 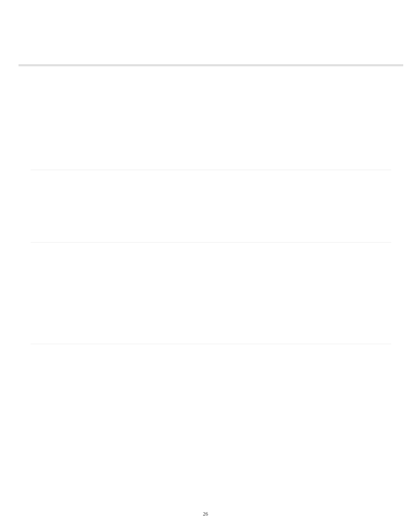 What do you see at coordinates (206, 514) in the screenshot?
I see `page-number: 26` at bounding box center [206, 514].